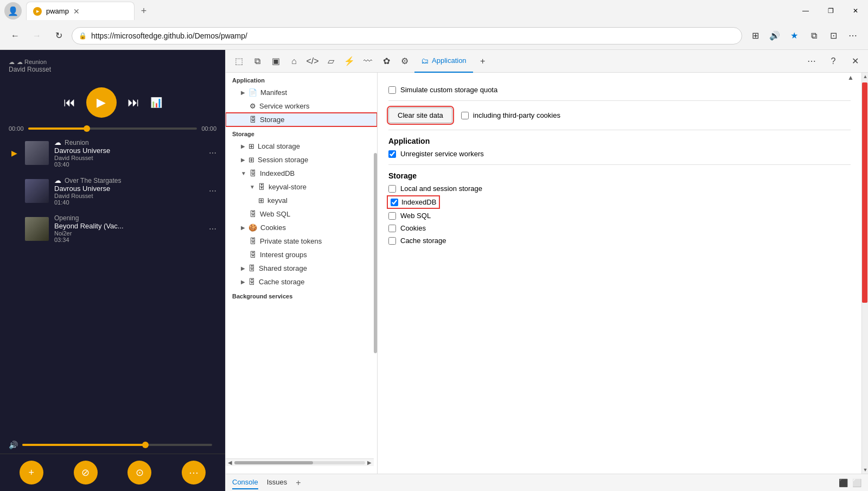 The image size is (868, 491). Describe the element at coordinates (113, 229) in the screenshot. I see `list-item: ▶ Opening Beyond Reality (Vac... Noi2er …` at that location.